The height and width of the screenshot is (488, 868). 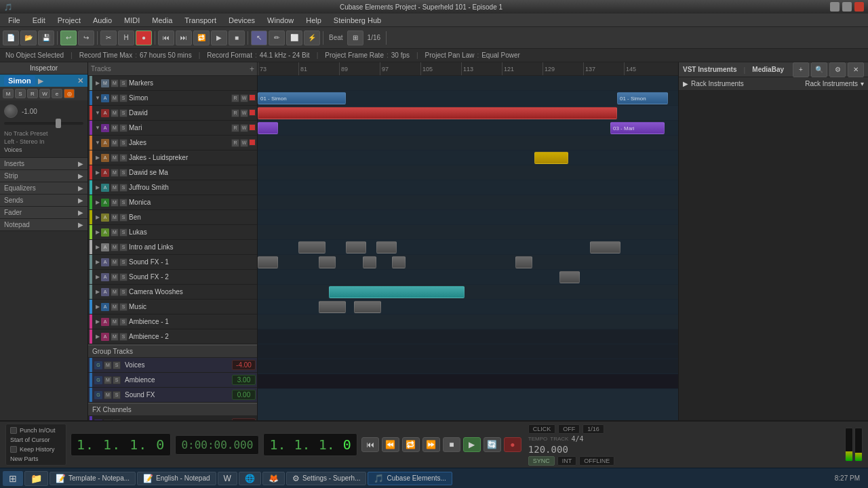 What do you see at coordinates (235, 98) in the screenshot?
I see `track-read-simon: R` at bounding box center [235, 98].